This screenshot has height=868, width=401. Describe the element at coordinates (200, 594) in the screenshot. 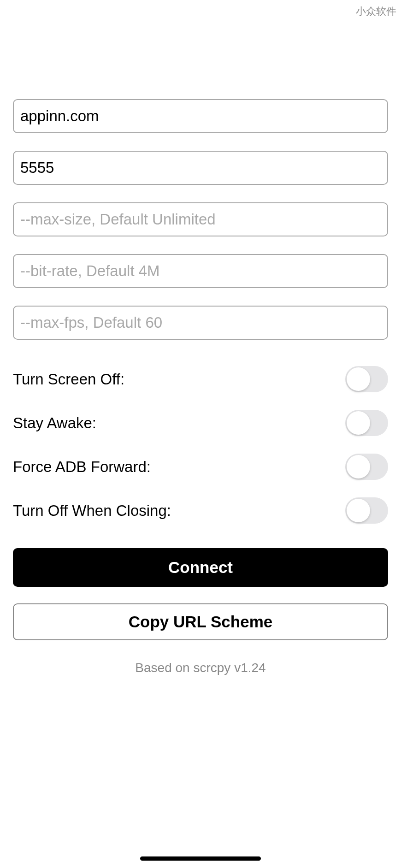

I see `buttons-section: Connect Copy URL Scheme` at that location.